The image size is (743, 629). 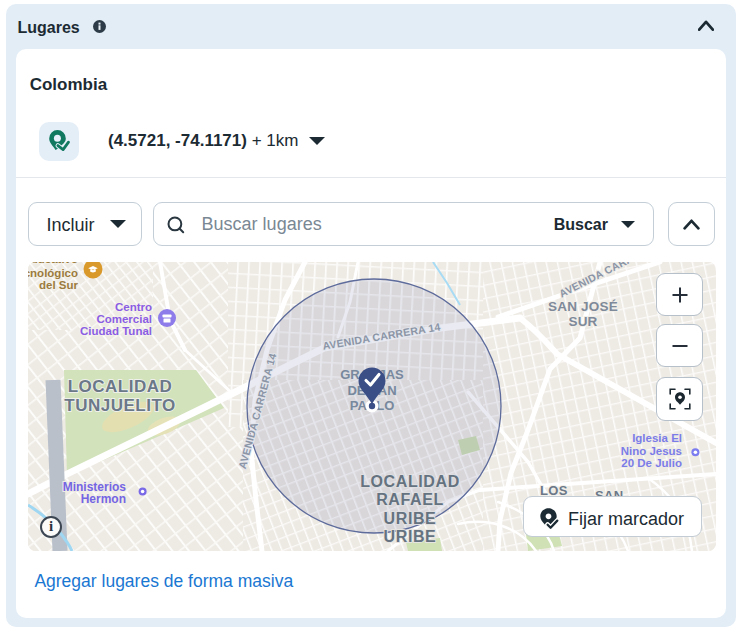 I want to click on svg-text: Comercial, so click(x=124, y=319).